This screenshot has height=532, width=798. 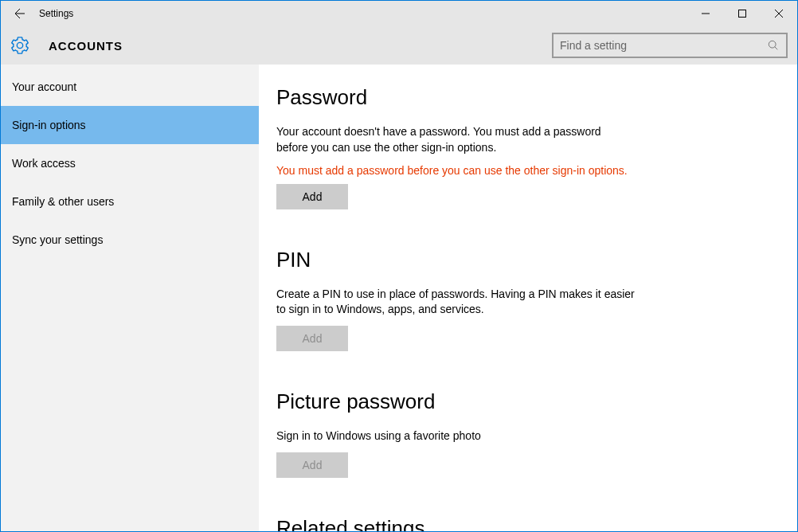 What do you see at coordinates (663, 45) in the screenshot?
I see `search-input` at bounding box center [663, 45].